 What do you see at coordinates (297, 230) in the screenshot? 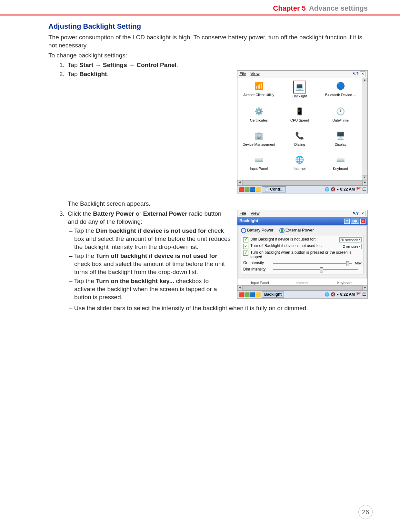
I see `radio-external-power: External Power` at bounding box center [297, 230].